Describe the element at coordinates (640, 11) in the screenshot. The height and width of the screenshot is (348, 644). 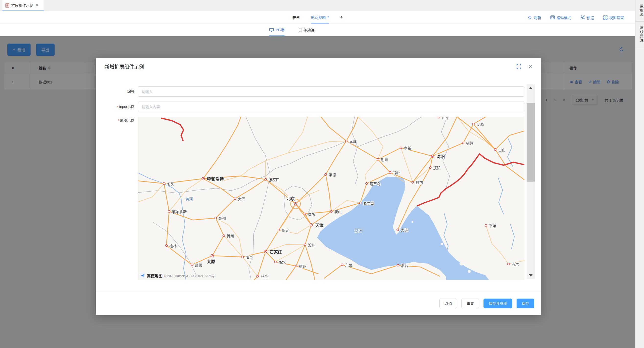
I see `rail-item-datasource: 数据源` at that location.